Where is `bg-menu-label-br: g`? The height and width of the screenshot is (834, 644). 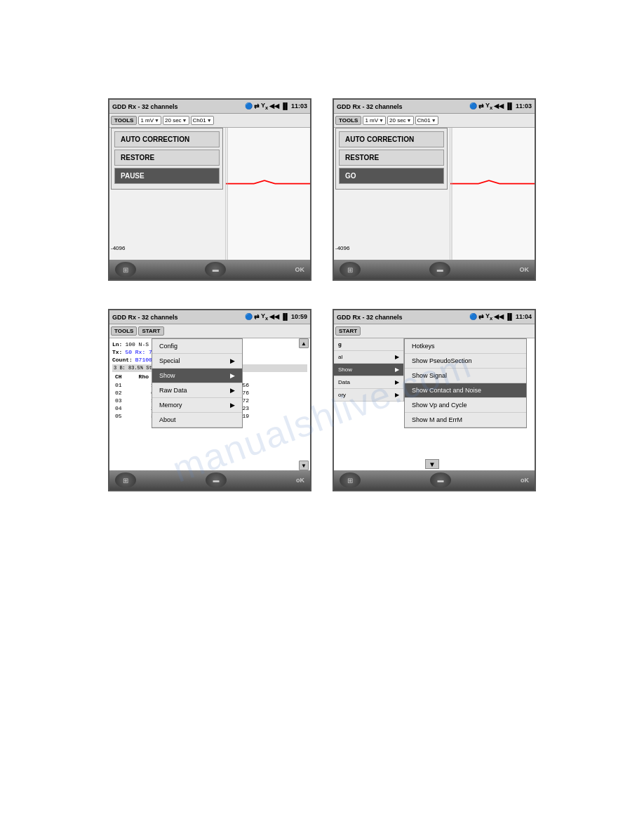
bg-menu-label-br: g is located at coordinates (369, 345).